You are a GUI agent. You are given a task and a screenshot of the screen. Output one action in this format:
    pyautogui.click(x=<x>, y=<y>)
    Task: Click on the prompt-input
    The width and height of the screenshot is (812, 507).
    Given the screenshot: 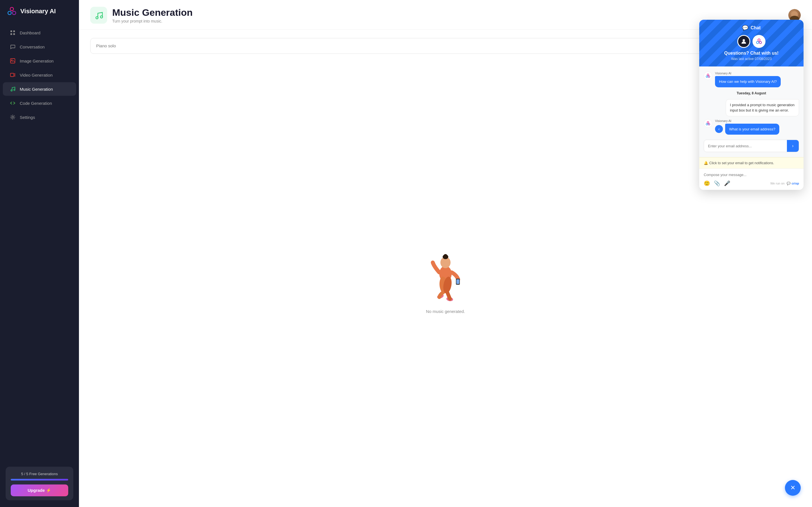 What is the action you would take?
    pyautogui.click(x=446, y=46)
    